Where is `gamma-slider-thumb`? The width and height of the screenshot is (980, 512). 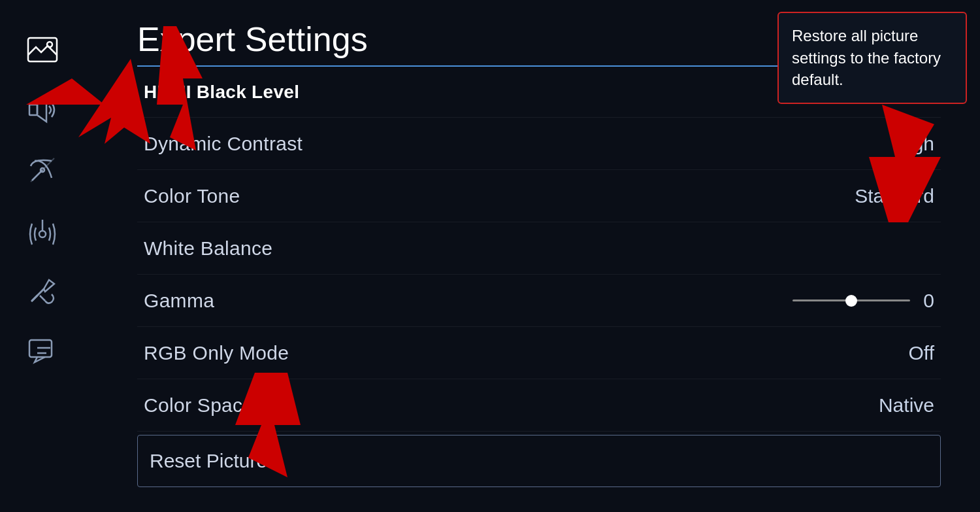
gamma-slider-thumb is located at coordinates (851, 301).